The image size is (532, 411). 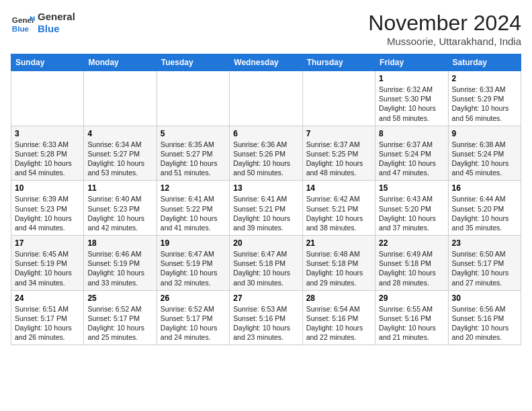 I want to click on calendar-header-row: SundayMondayTuesdayWednesdayThursdayFrid…, so click(x=266, y=63).